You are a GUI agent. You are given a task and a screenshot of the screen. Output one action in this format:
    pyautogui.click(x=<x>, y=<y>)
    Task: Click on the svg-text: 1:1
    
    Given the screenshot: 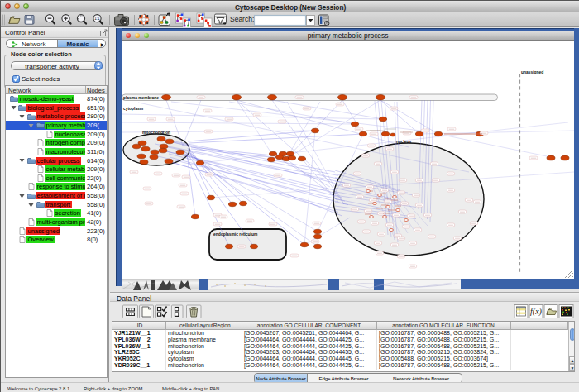 What is the action you would take?
    pyautogui.click(x=98, y=18)
    